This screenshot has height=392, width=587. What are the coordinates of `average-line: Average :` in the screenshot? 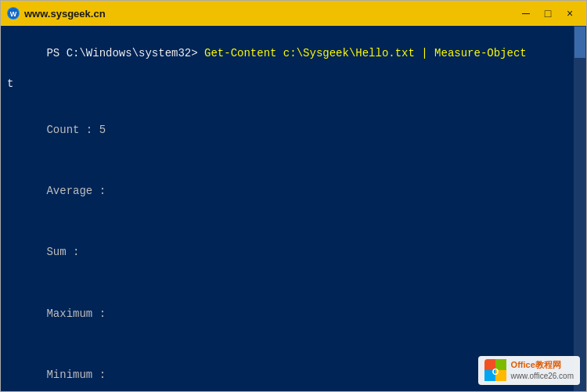 It's located at (294, 191).